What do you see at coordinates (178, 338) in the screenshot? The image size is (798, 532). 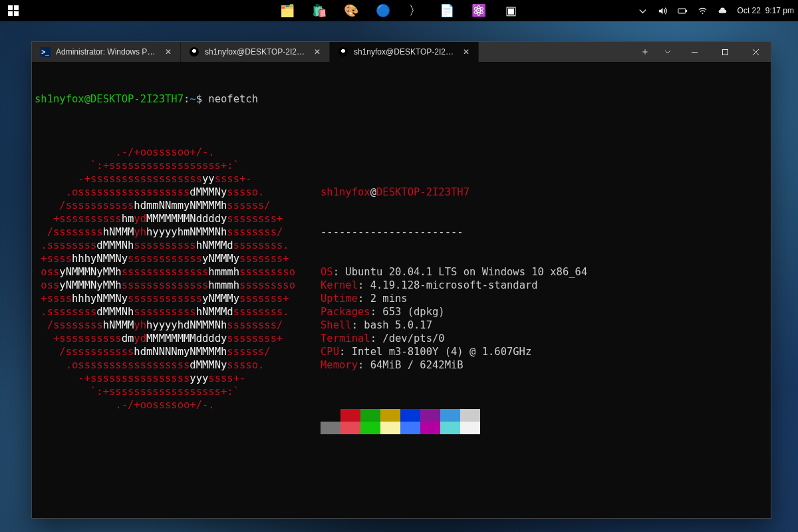 I see `logo-line: +ssssssssssdmydMMMMMMMMddddyssssssss+` at bounding box center [178, 338].